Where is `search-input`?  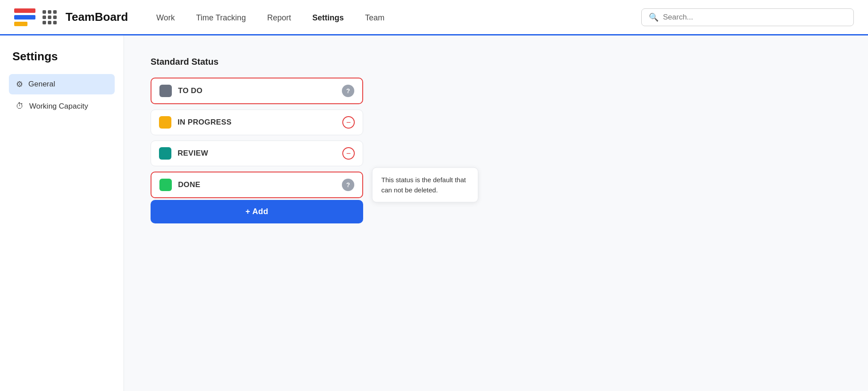
search-input is located at coordinates (755, 17).